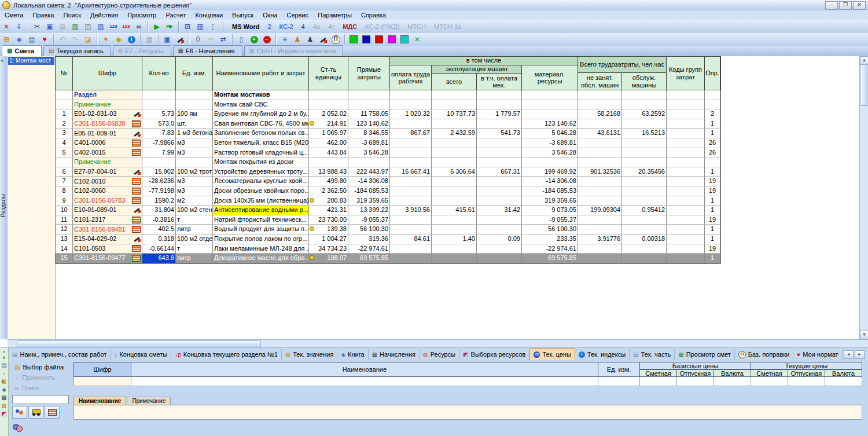  Describe the element at coordinates (317, 27) in the screenshot. I see `doc-button-4а: 4а` at that location.